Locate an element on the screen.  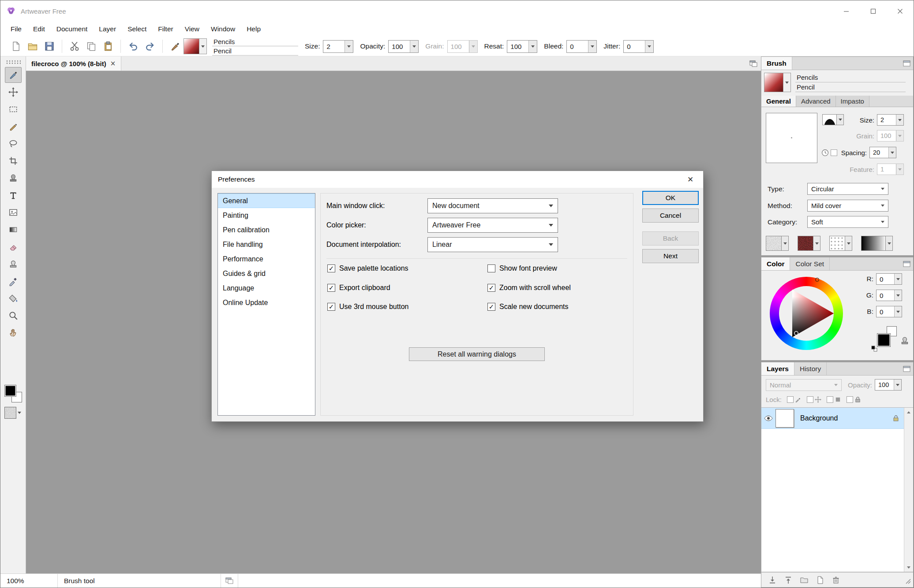
menu-layer: Layer is located at coordinates (108, 29).